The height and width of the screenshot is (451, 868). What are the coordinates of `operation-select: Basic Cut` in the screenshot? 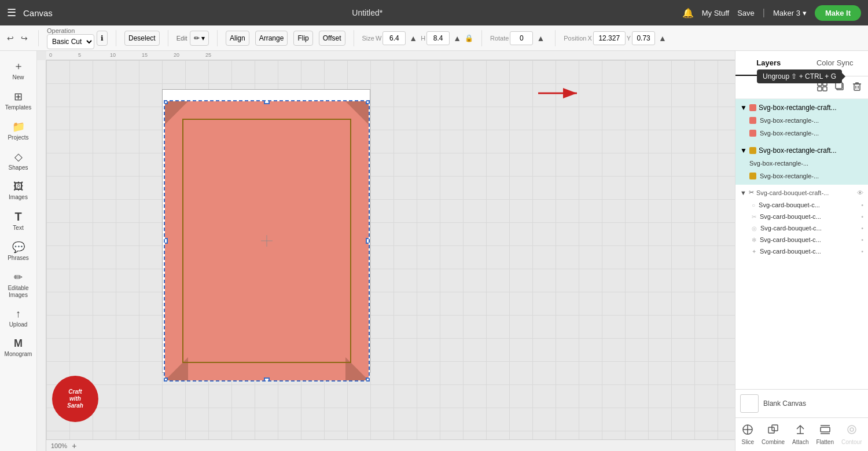 It's located at (71, 42).